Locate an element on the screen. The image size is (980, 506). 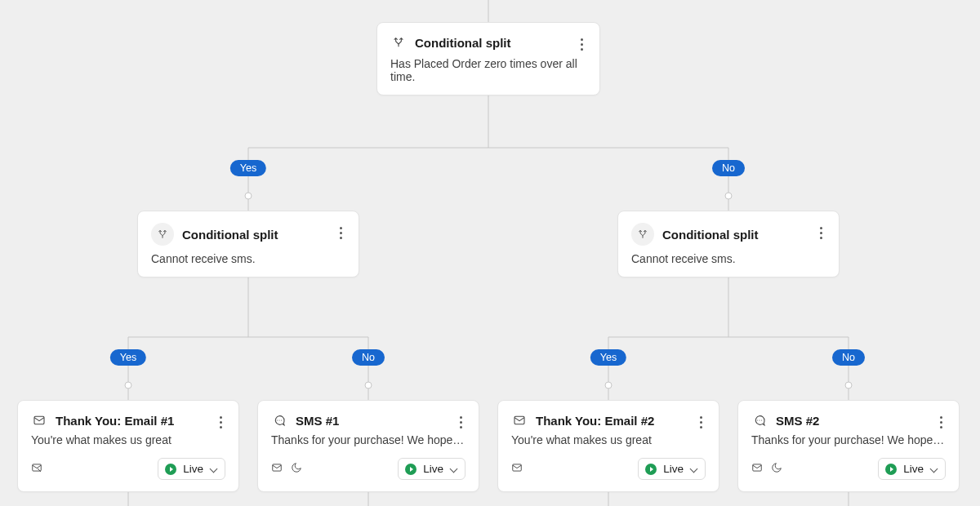
card-title: SMS #1 is located at coordinates (317, 421).